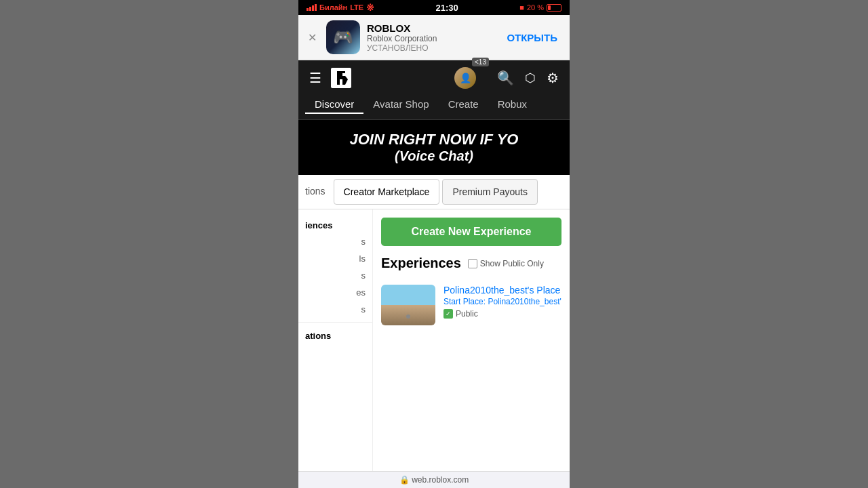 The width and height of the screenshot is (868, 488). I want to click on status-bar: Билайн LTE ※ 21:30 ■ 20 %, so click(434, 7).